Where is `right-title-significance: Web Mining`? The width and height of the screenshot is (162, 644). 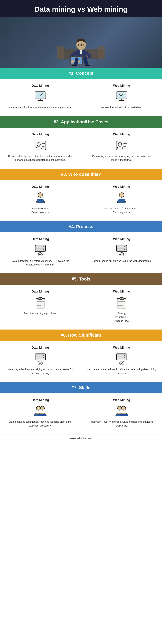
right-title-significance: Web Mining is located at coordinates (122, 348).